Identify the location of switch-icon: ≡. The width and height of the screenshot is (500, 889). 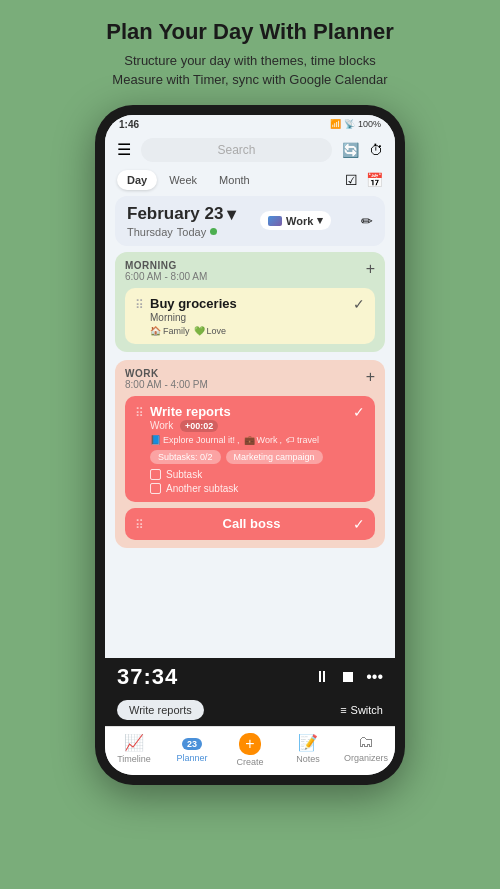
(343, 710).